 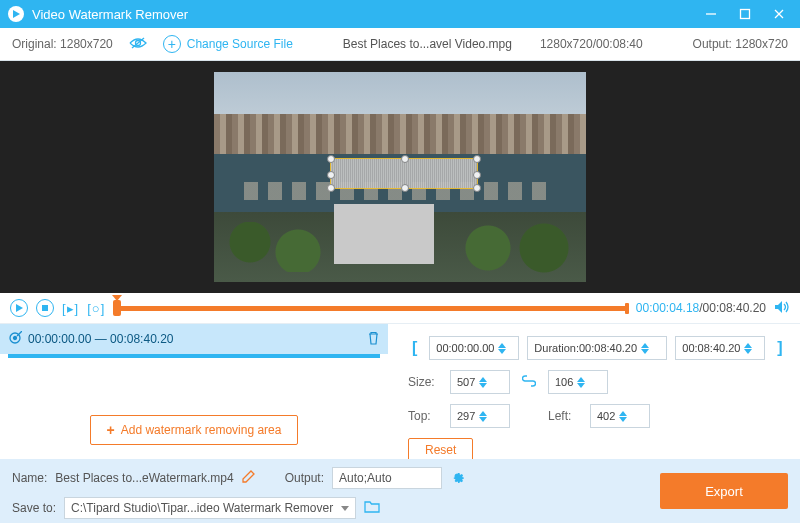 I want to click on app-title: Video Watermark Remover, so click(x=363, y=14).